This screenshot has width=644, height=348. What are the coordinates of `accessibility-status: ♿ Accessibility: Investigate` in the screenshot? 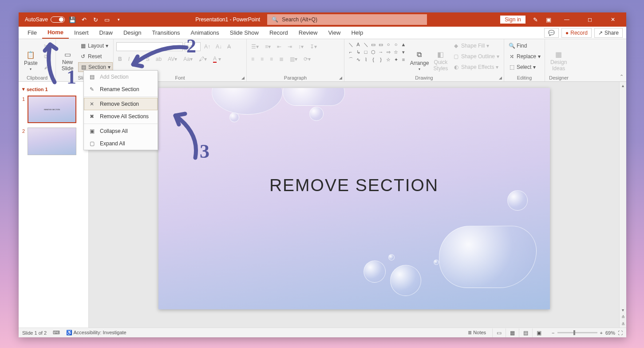 It's located at (96, 332).